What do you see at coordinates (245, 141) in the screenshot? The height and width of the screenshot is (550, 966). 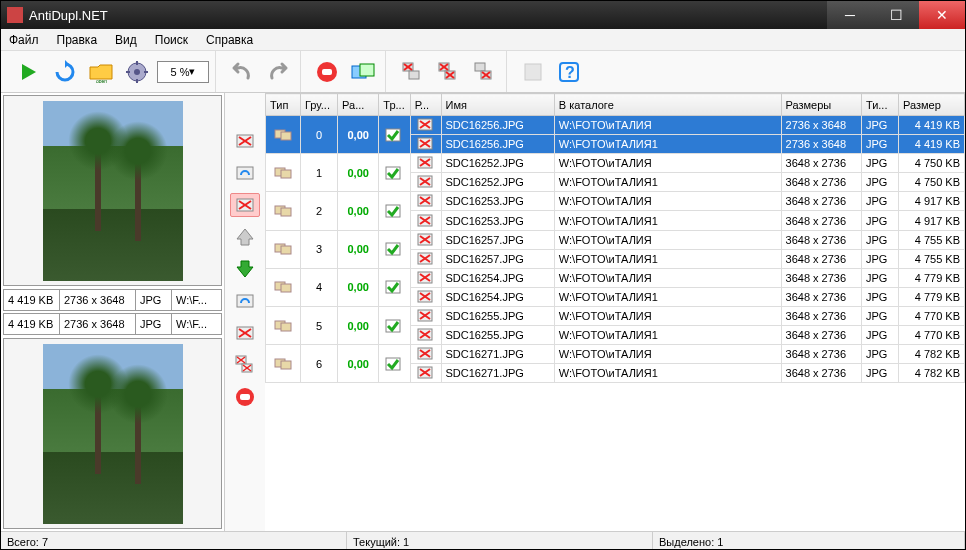 I see `action-delete-top` at bounding box center [245, 141].